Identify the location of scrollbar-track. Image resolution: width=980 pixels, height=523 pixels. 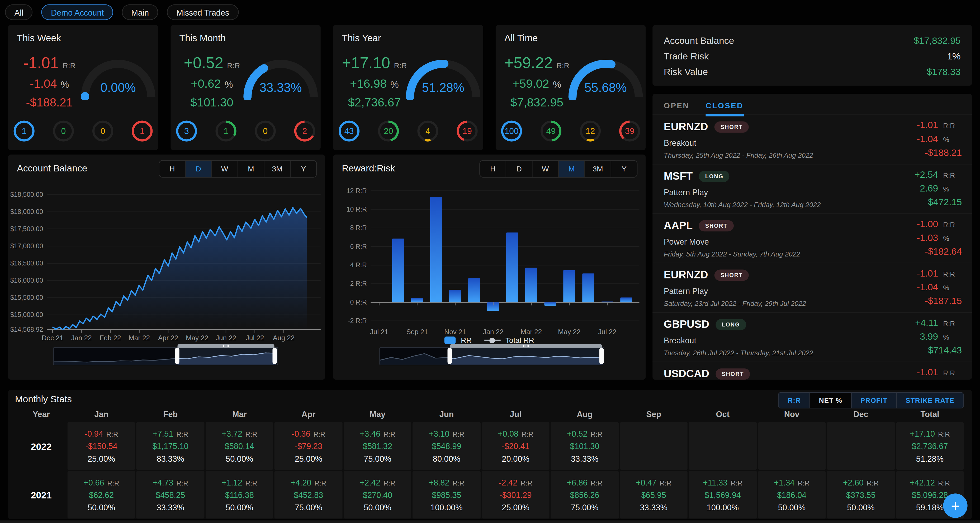
(490, 521).